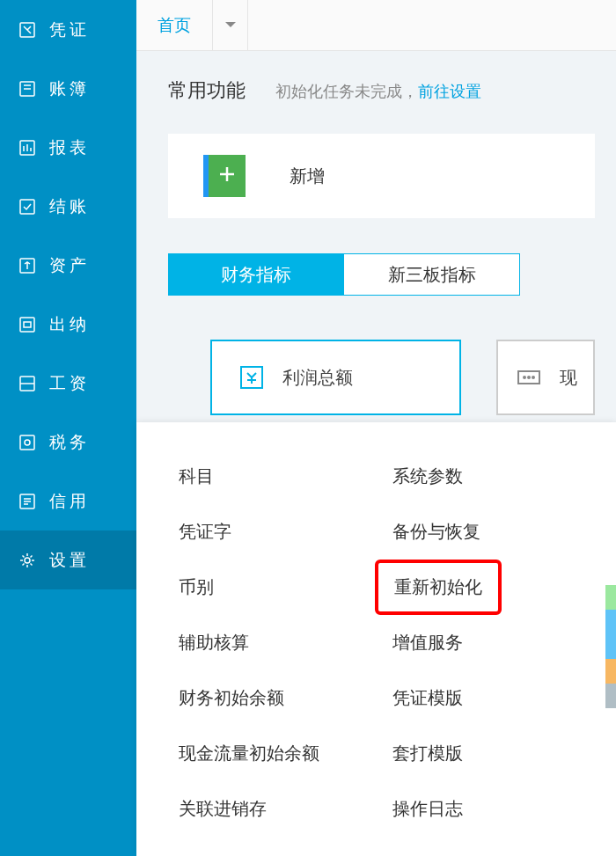  What do you see at coordinates (450, 91) in the screenshot?
I see `init-link: 前往设置` at bounding box center [450, 91].